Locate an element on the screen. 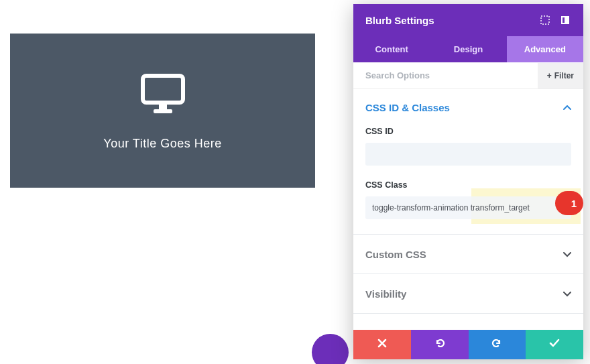  search-row: Search Options + Filter is located at coordinates (468, 76).